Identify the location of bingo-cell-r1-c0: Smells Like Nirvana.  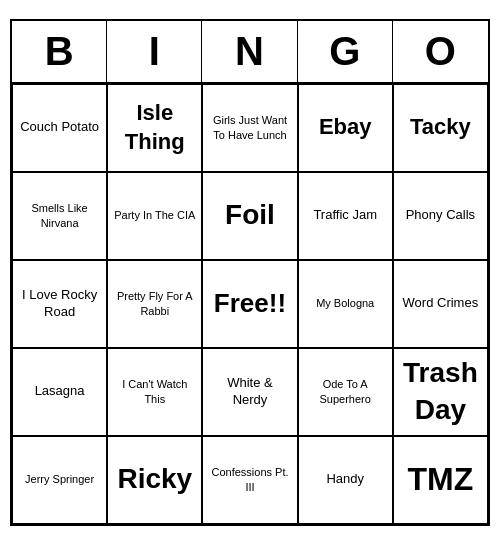
(60, 216).